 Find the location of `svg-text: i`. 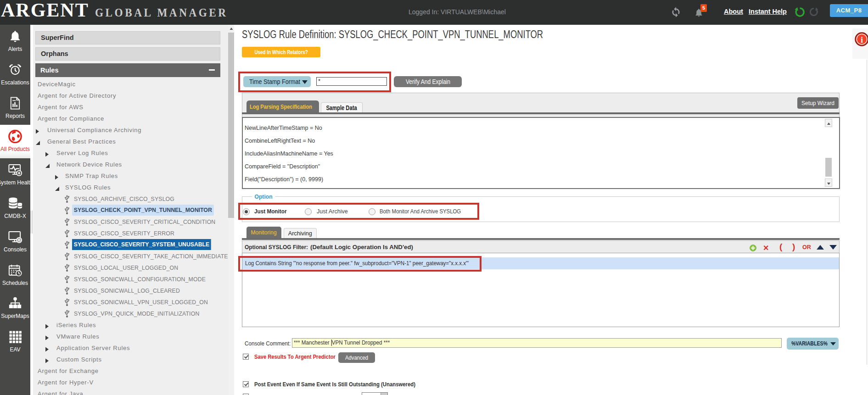

svg-text: i is located at coordinates (862, 40).